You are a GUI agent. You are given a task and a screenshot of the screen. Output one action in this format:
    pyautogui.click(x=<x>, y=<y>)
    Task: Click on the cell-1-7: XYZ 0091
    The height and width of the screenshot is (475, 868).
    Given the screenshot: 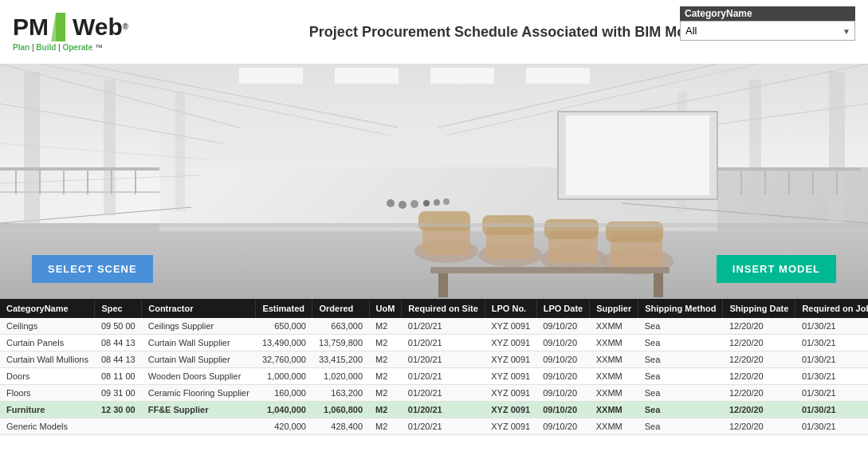 What is the action you would take?
    pyautogui.click(x=510, y=343)
    